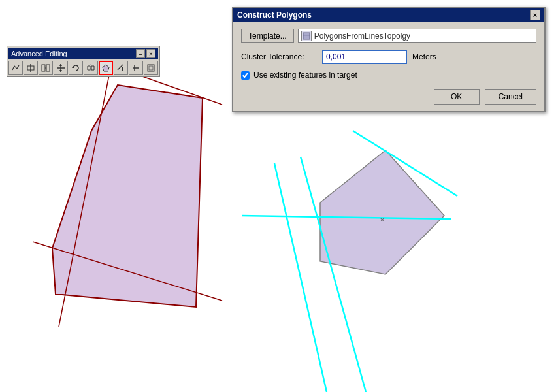 The height and width of the screenshot is (392, 556). I want to click on toolbar-close-button: ×, so click(151, 54).